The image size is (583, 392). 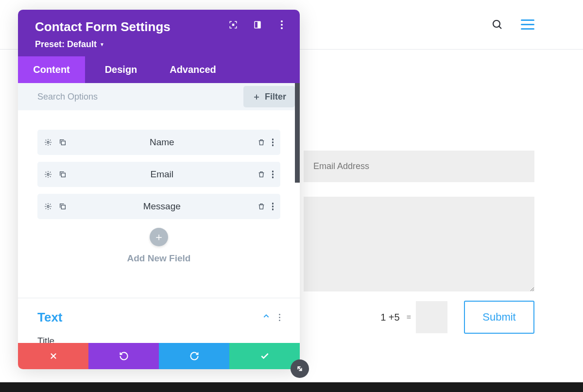 What do you see at coordinates (159, 237) in the screenshot?
I see `add-field-button: ＋` at bounding box center [159, 237].